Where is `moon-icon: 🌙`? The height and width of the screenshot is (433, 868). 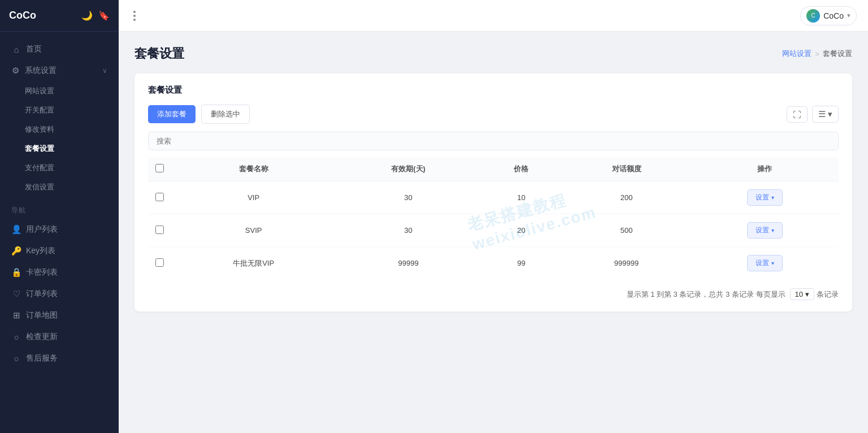
moon-icon: 🌙 is located at coordinates (87, 16).